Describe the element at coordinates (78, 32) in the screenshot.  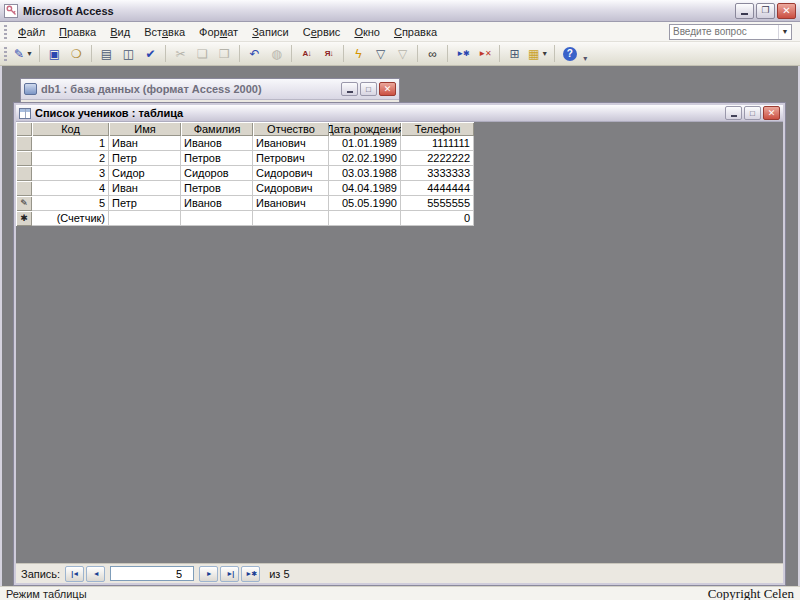
I see `menu-правка: Правка` at that location.